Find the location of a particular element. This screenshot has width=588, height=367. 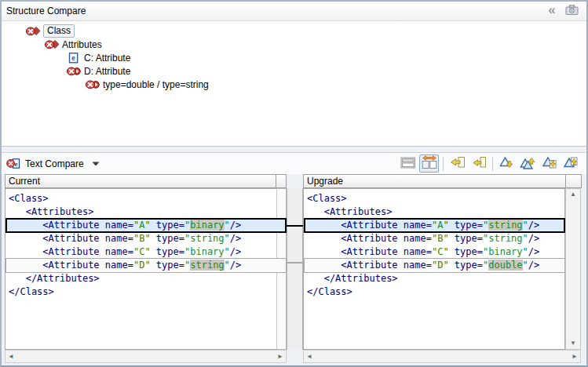

right-pane-header: Upgrade is located at coordinates (435, 181).